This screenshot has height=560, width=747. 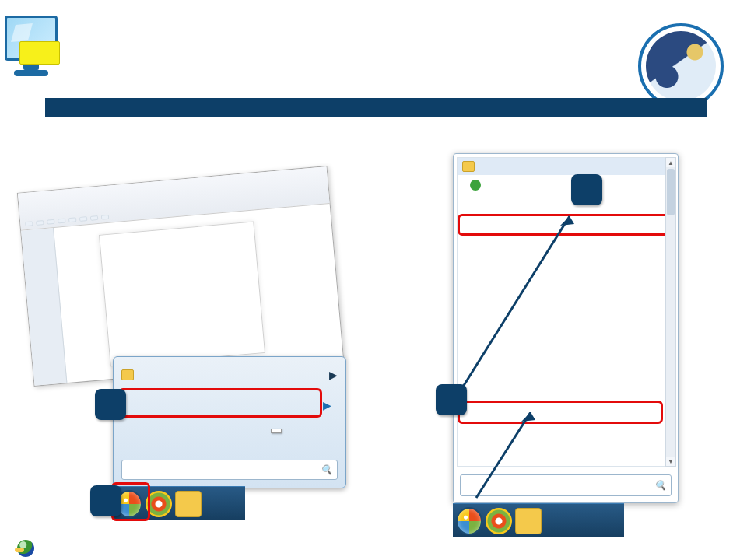 I want to click on footer, so click(x=23, y=548).